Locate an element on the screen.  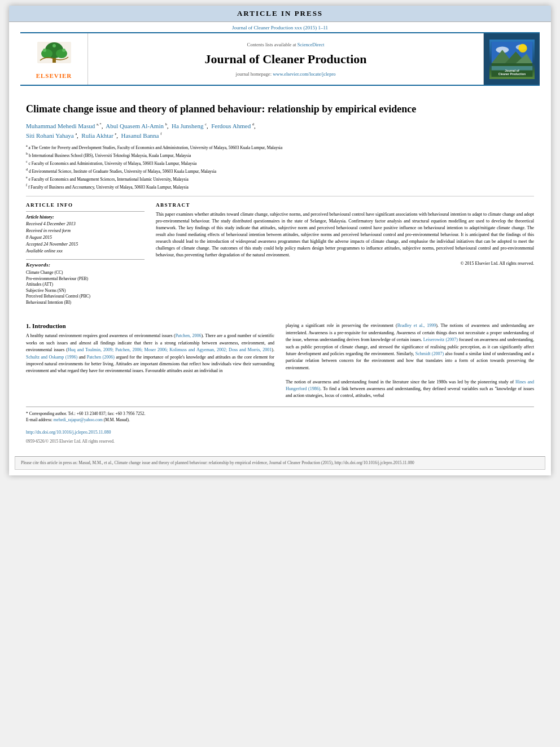
keyword-4: Subjective Norms (SN) is located at coordinates (85, 291).